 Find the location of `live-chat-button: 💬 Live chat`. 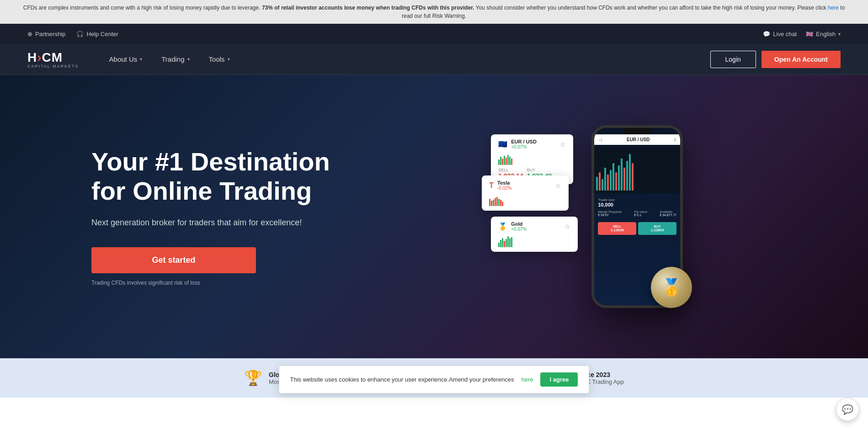

live-chat-button: 💬 Live chat is located at coordinates (780, 34).